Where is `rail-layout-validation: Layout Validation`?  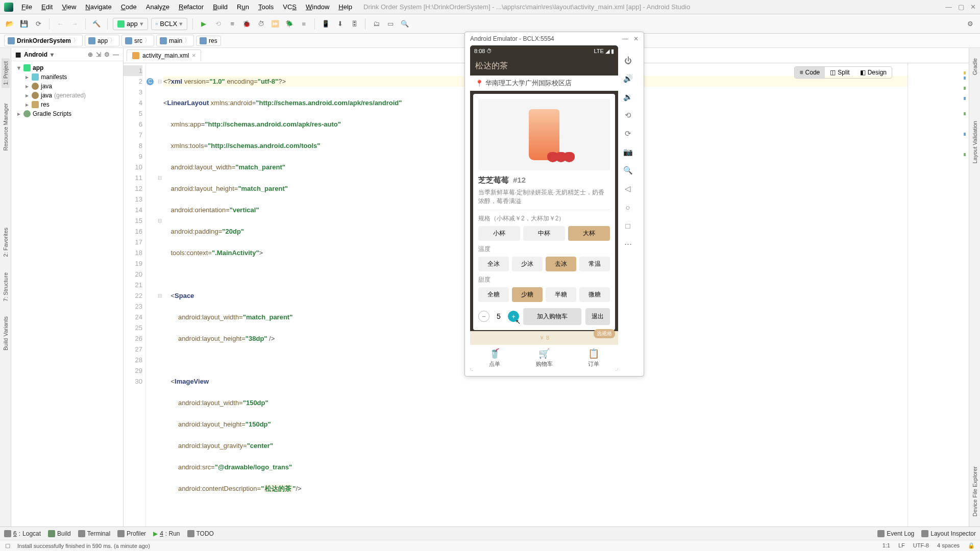 rail-layout-validation: Layout Validation is located at coordinates (975, 142).